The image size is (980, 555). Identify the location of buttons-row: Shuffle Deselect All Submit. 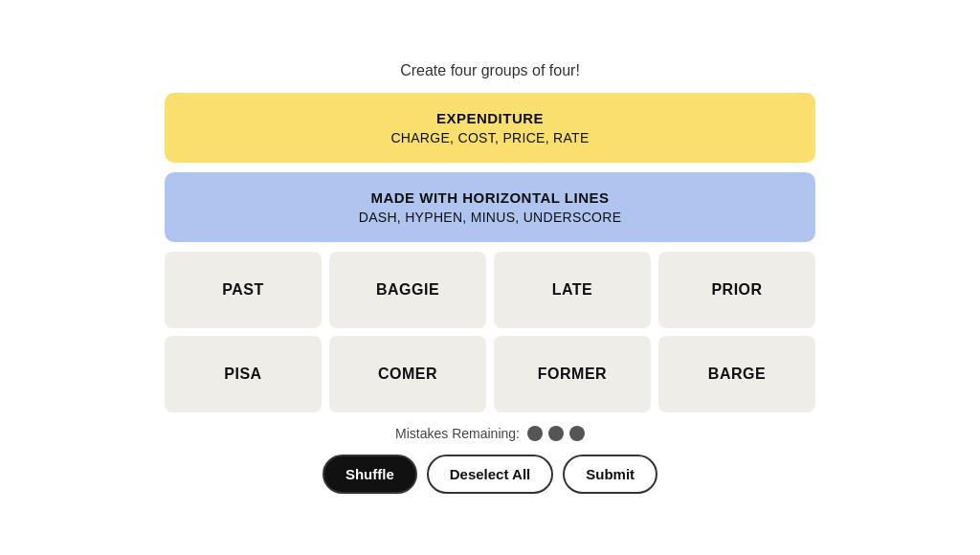
(490, 475).